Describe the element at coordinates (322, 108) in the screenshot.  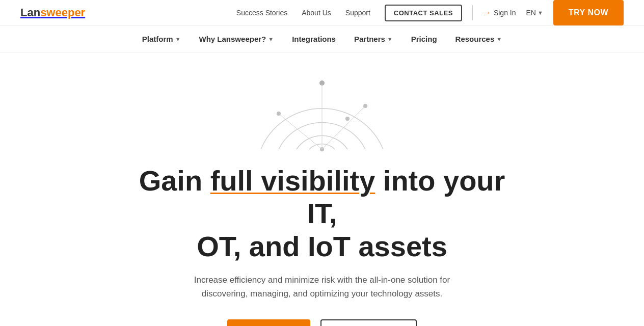
I see `radar-svg` at that location.